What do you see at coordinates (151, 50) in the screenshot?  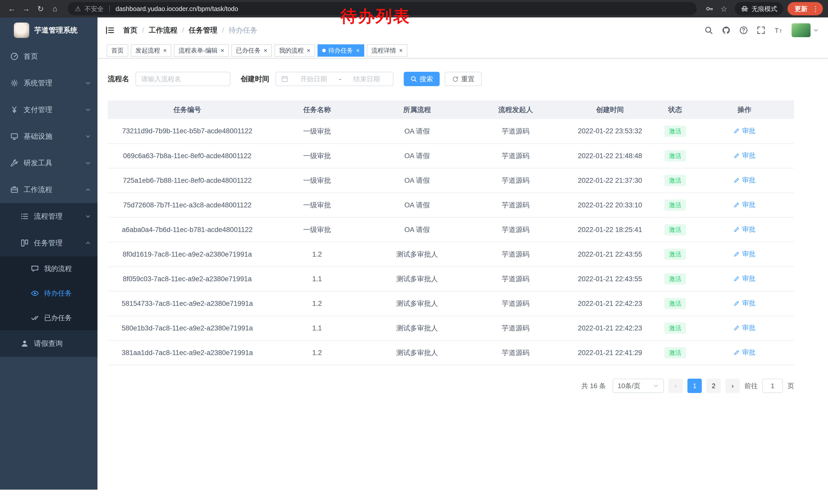 I see `tab-start-process: 发起流程×` at bounding box center [151, 50].